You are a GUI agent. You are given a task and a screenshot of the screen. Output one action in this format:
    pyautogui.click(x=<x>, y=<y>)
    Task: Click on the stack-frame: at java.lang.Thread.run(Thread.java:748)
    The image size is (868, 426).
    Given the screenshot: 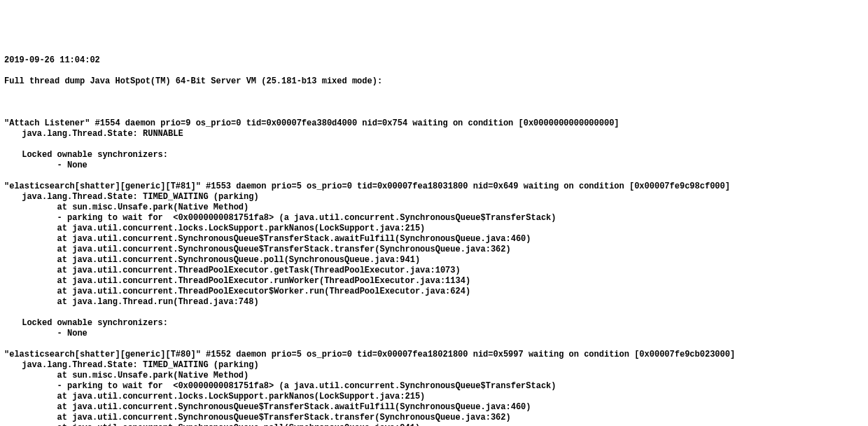 What is the action you would take?
    pyautogui.click(x=434, y=303)
    